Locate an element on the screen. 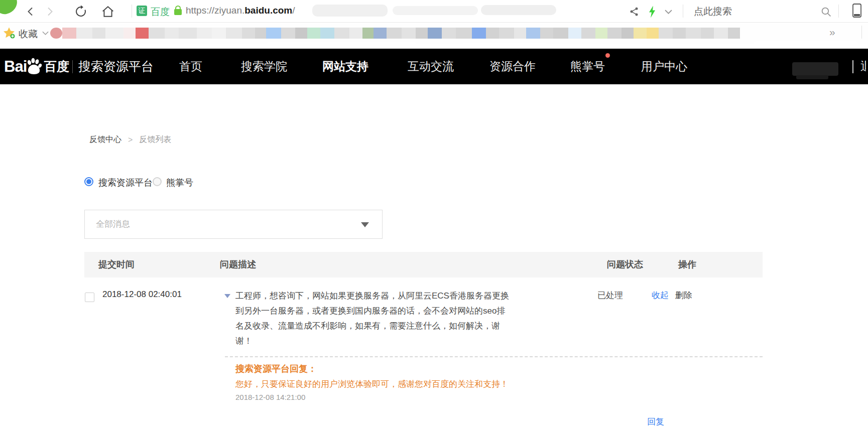 The width and height of the screenshot is (868, 433). bookmarks-divider is located at coordinates (861, 32).